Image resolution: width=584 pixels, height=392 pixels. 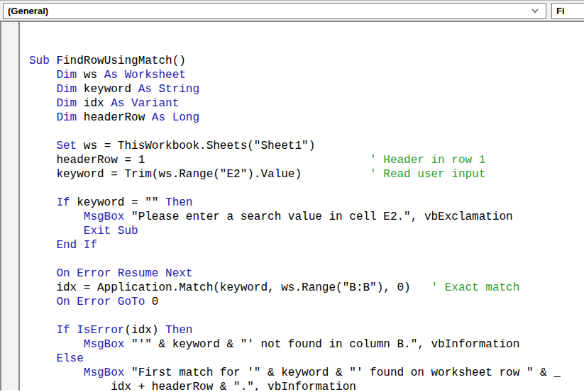 I want to click on code-line: Else, so click(x=307, y=359).